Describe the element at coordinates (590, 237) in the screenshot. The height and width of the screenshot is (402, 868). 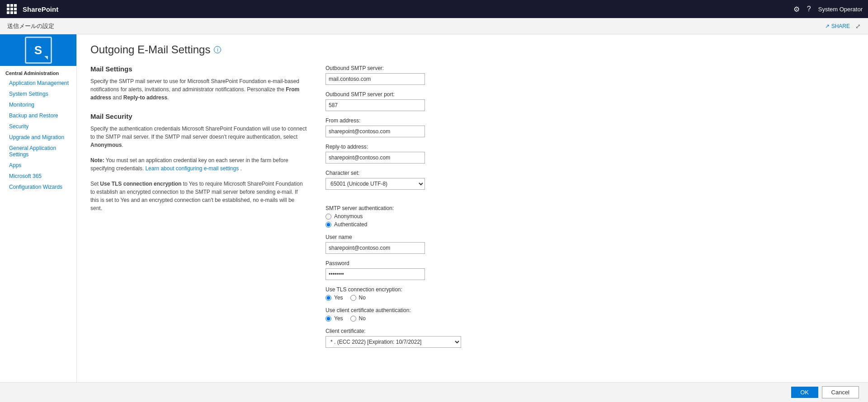
I see `username-label: User name` at that location.